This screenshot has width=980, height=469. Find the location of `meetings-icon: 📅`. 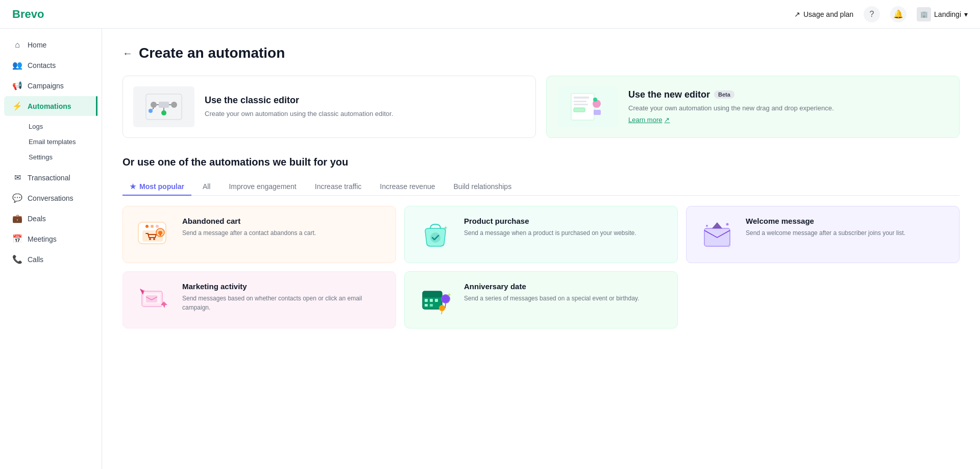

meetings-icon: 📅 is located at coordinates (17, 239).